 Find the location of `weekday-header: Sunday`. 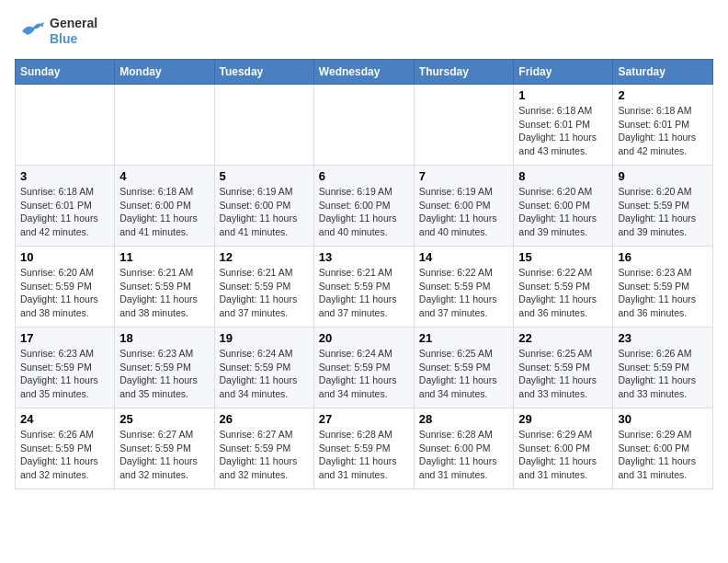

weekday-header: Sunday is located at coordinates (65, 72).